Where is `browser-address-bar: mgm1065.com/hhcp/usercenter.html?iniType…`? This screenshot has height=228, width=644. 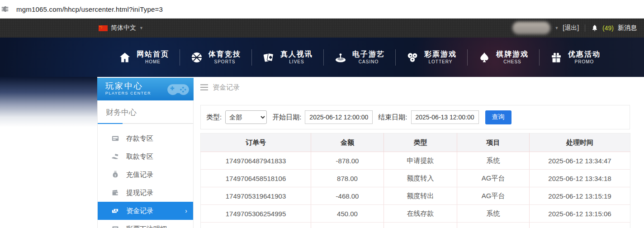 browser-address-bar: mgm1065.com/hhcp/usercenter.html?iniType… is located at coordinates (322, 9).